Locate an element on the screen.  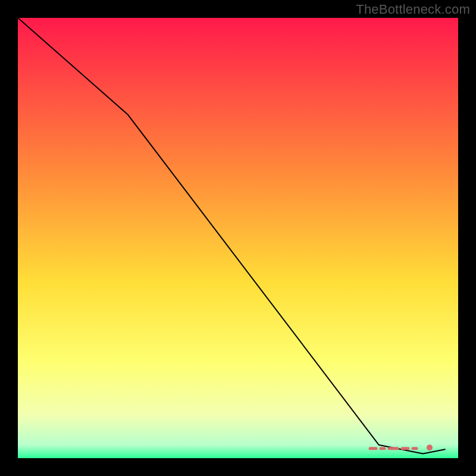
watermark-text: TheBottleneck.com is located at coordinates (413, 10).